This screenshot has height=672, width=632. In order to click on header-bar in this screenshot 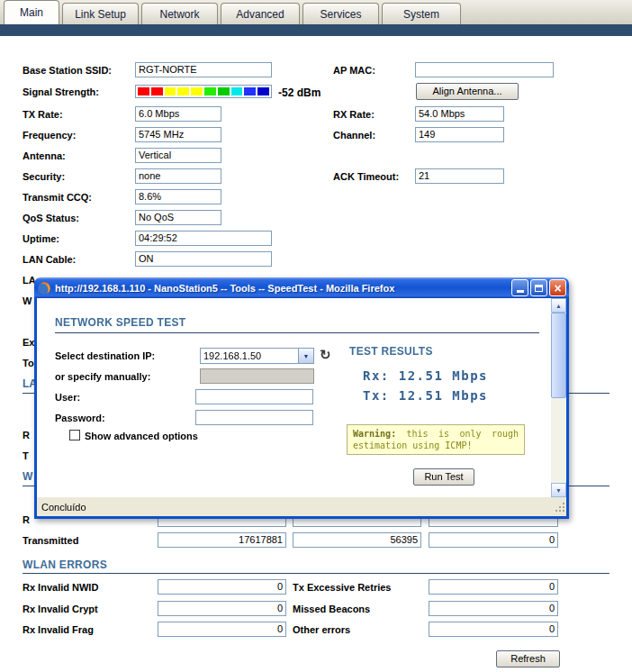, I will do `click(316, 31)`.